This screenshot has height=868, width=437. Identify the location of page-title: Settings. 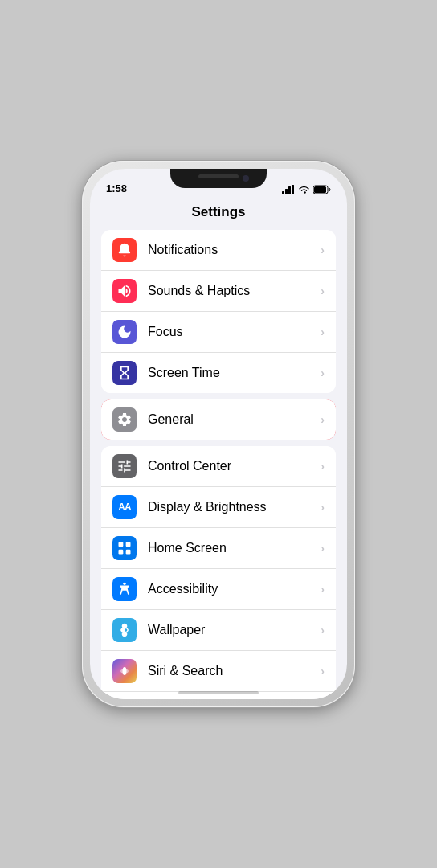
(218, 214).